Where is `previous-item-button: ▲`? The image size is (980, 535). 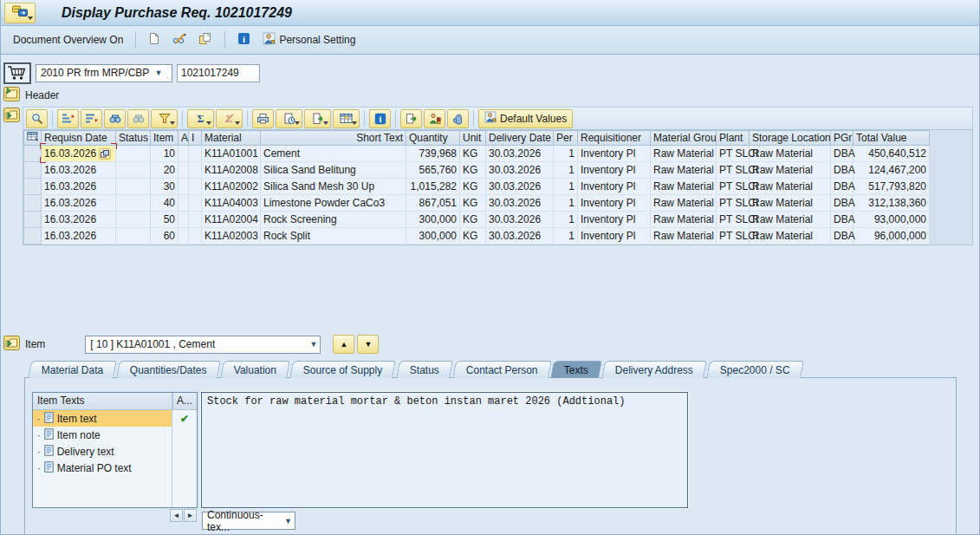
previous-item-button: ▲ is located at coordinates (343, 344).